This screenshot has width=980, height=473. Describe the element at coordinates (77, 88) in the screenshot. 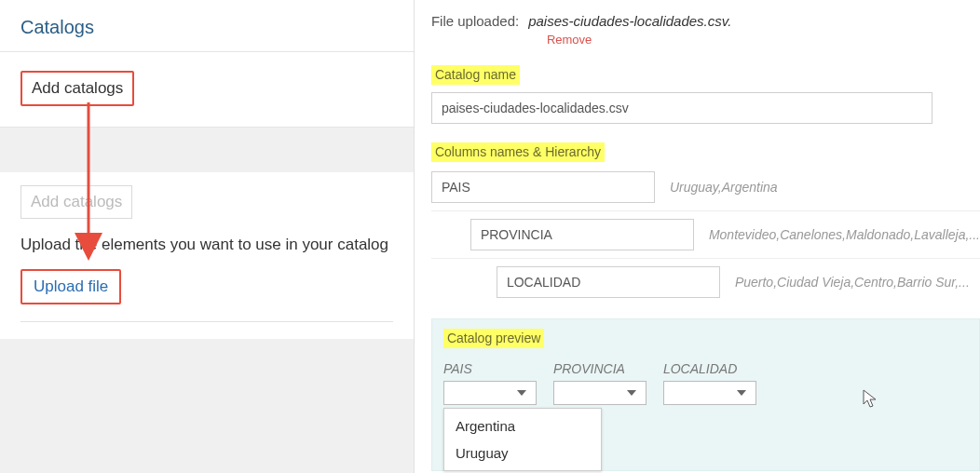

I see `add-catalogs-button: Add catalogs` at that location.